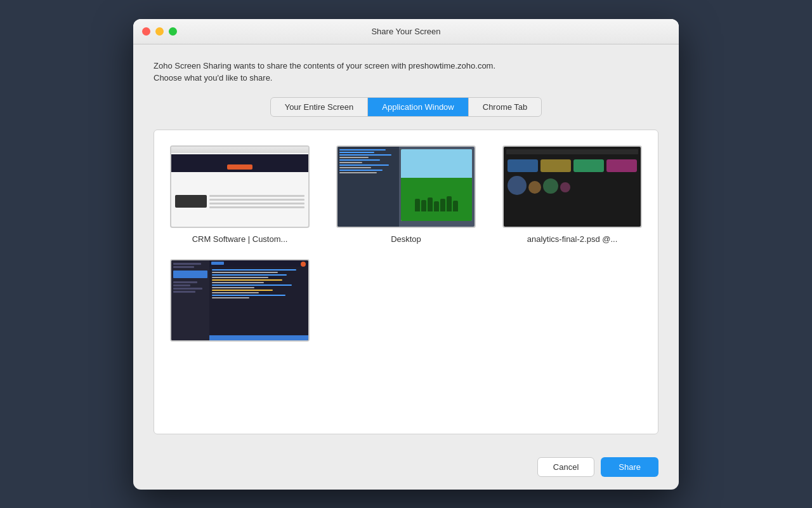 This screenshot has height=508, width=812. I want to click on window-thumbnail-crm, so click(240, 187).